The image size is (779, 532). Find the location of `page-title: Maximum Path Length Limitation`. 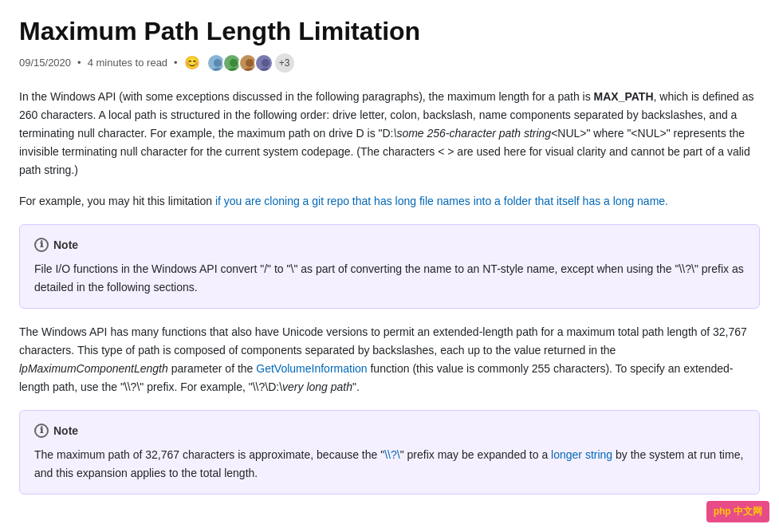

page-title: Maximum Path Length Limitation is located at coordinates (389, 31).